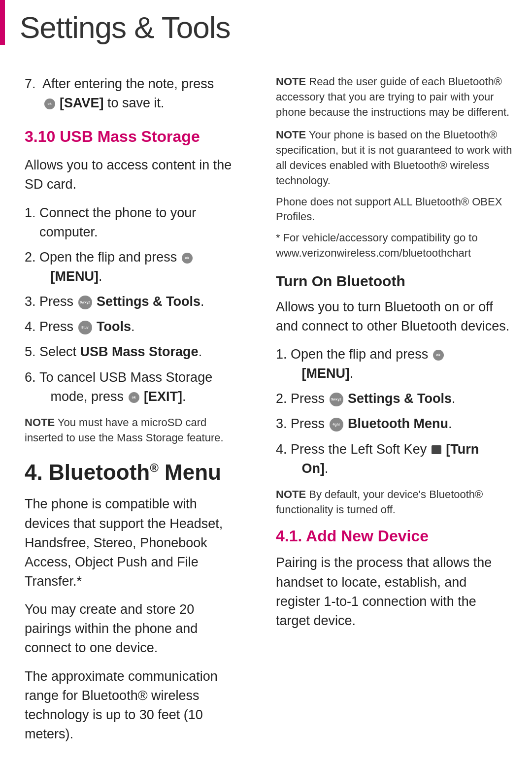  Describe the element at coordinates (394, 158) in the screenshot. I see `note-right-2-text: Your phone is based on the Bluetooth® sp…` at that location.